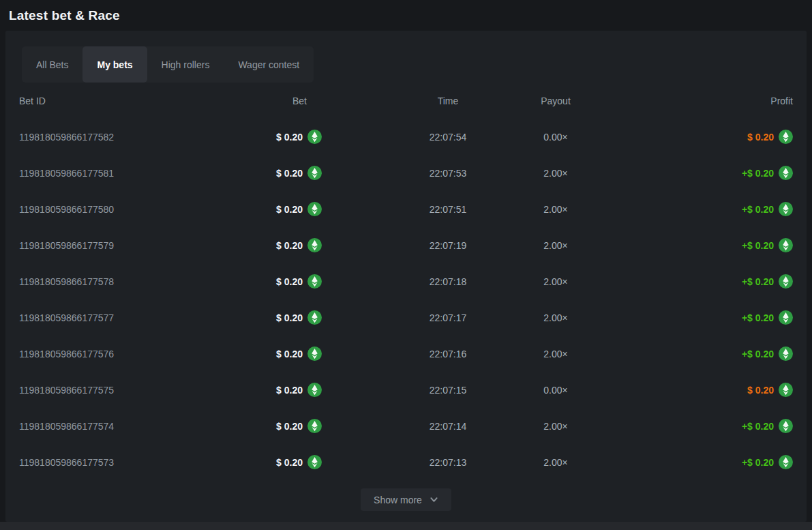  What do you see at coordinates (398, 500) in the screenshot?
I see `show-more-label: Show more` at bounding box center [398, 500].